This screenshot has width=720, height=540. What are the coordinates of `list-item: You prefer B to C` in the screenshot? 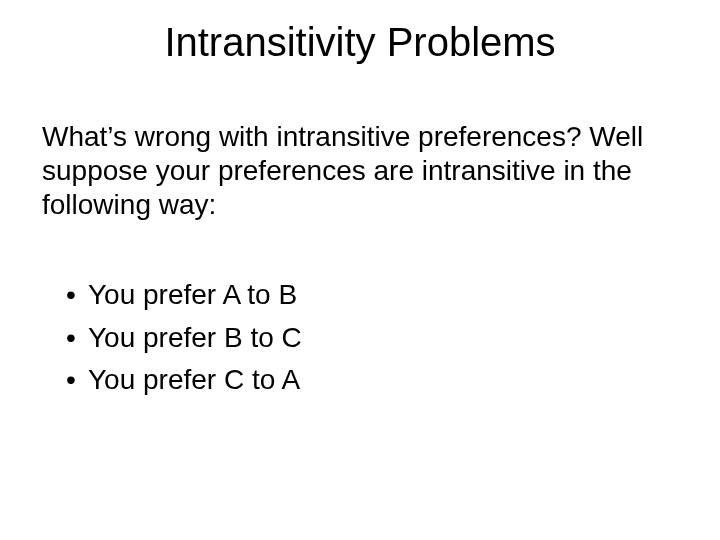 It's located at (371, 338).